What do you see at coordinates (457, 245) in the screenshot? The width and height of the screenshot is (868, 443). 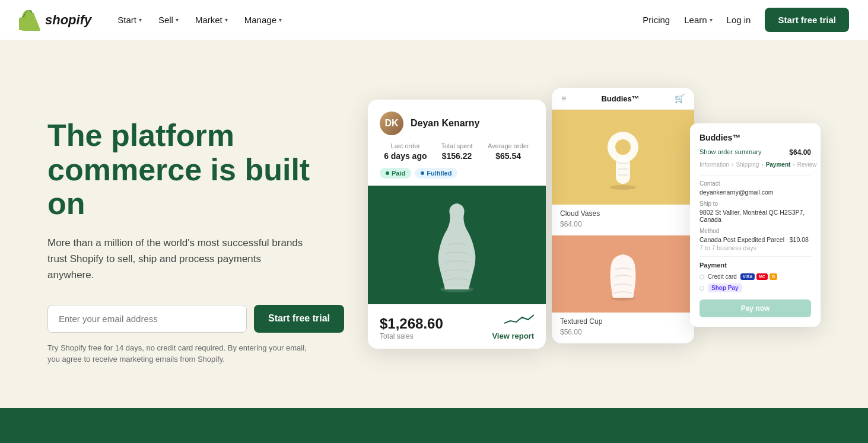 I see `vase-icon` at bounding box center [457, 245].